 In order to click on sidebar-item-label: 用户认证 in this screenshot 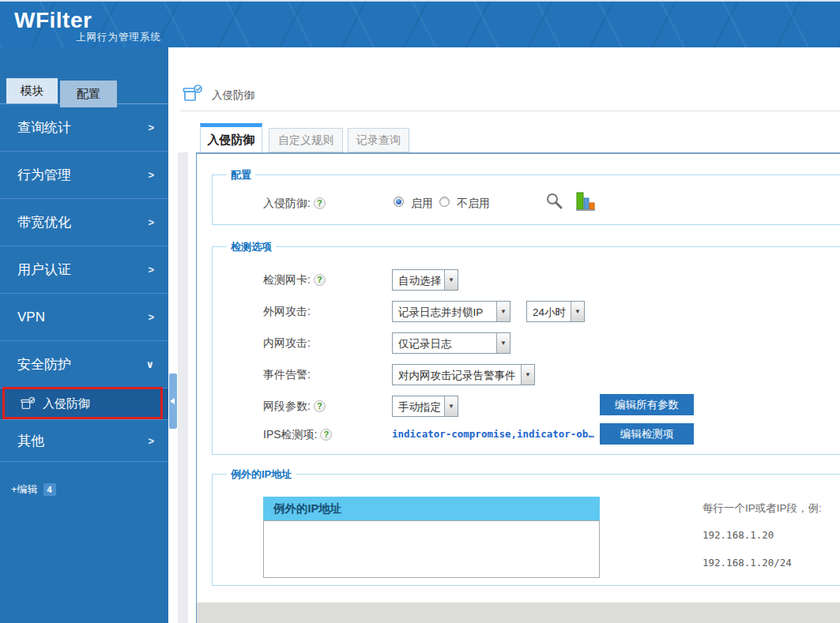, I will do `click(44, 270)`.